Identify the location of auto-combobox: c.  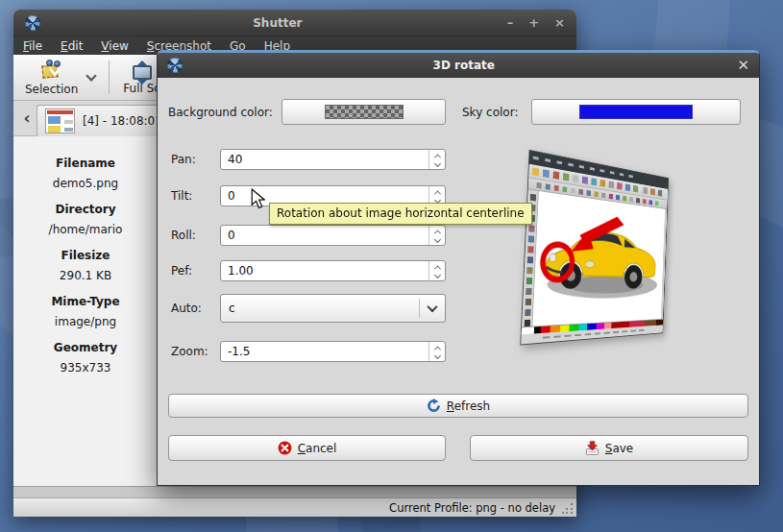
(332, 308).